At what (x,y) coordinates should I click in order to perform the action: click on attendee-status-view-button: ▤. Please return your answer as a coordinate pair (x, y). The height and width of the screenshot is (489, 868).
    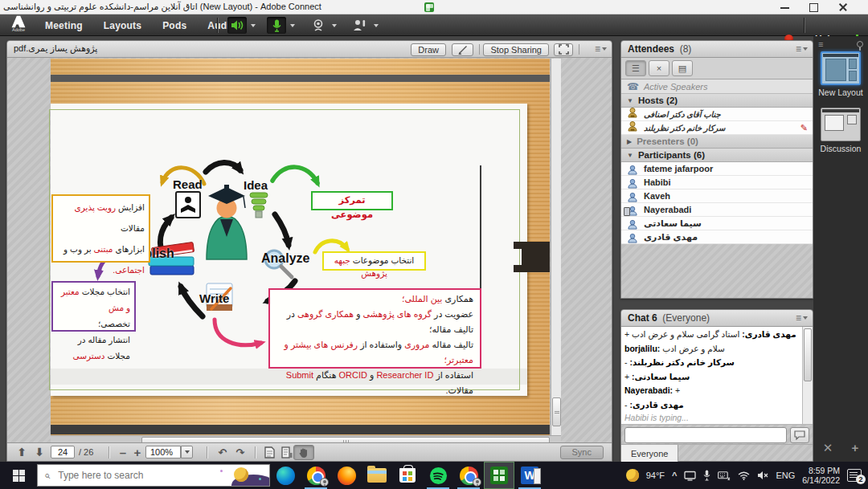
    Looking at the image, I should click on (682, 68).